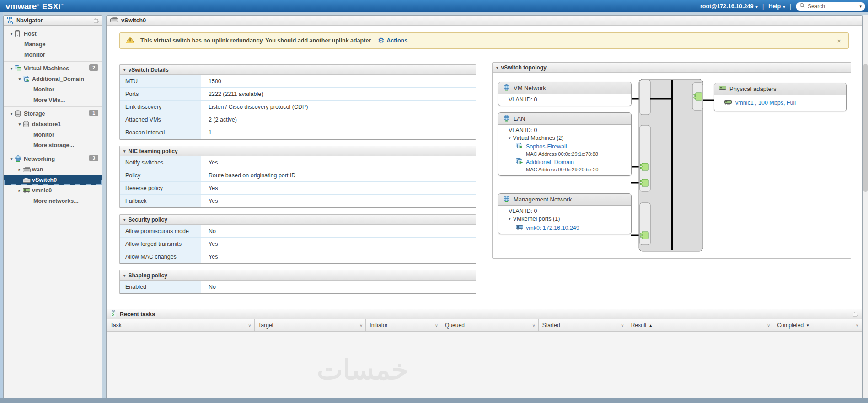  What do you see at coordinates (114, 20) in the screenshot?
I see `vswitch-icon` at bounding box center [114, 20].